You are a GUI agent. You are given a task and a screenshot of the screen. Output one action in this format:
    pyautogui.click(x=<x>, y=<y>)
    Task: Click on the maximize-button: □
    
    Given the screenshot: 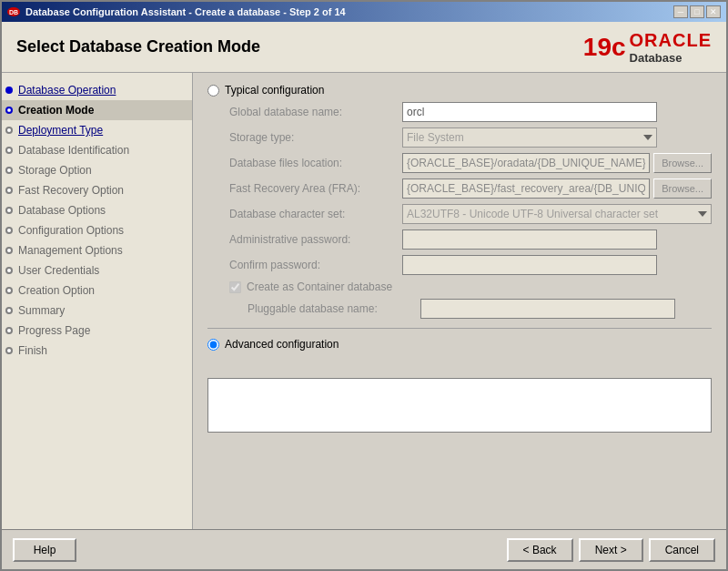 What is the action you would take?
    pyautogui.click(x=697, y=12)
    